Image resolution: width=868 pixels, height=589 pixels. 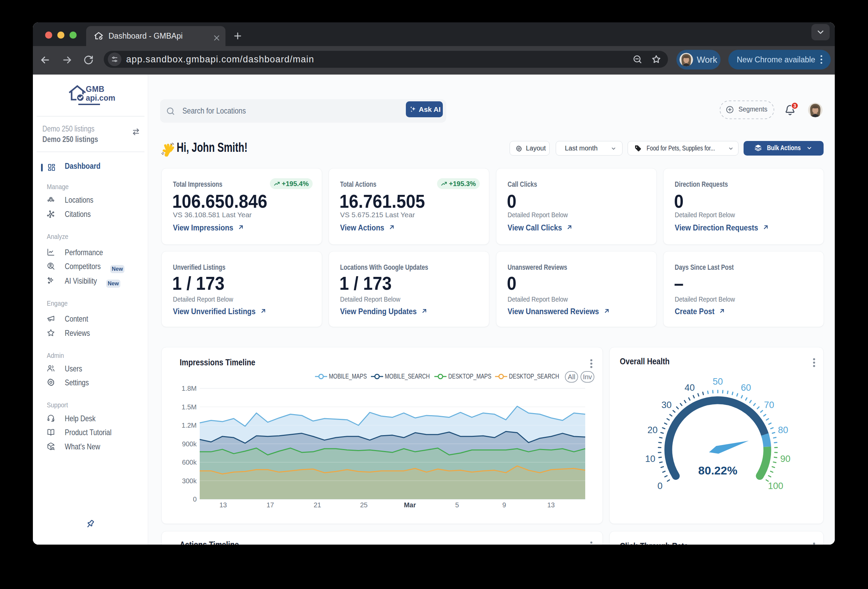 What do you see at coordinates (457, 505) in the screenshot?
I see `svg-text: 5` at bounding box center [457, 505].